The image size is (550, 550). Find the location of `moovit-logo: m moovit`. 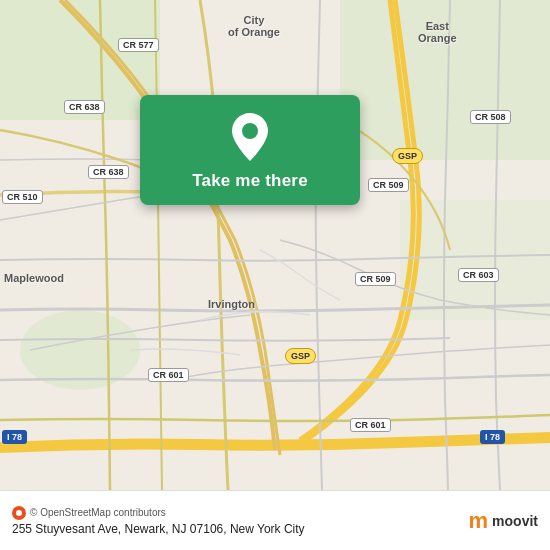

moovit-logo: m moovit is located at coordinates (504, 521).